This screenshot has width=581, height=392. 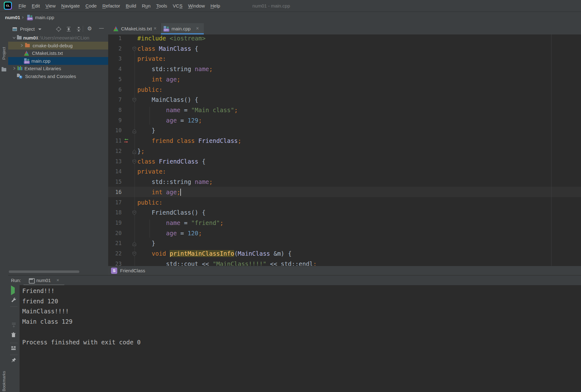 I want to click on tree-item-external-libraries: External Libraries, so click(x=58, y=68).